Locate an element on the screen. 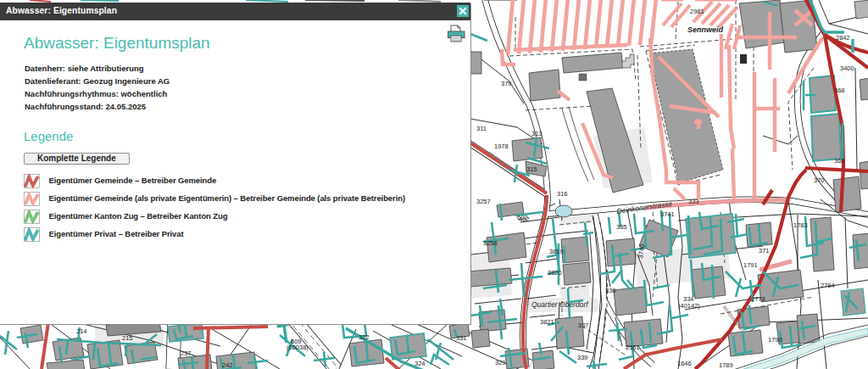 This screenshot has width=868, height=369. svg-text: (60038) is located at coordinates (298, 348).